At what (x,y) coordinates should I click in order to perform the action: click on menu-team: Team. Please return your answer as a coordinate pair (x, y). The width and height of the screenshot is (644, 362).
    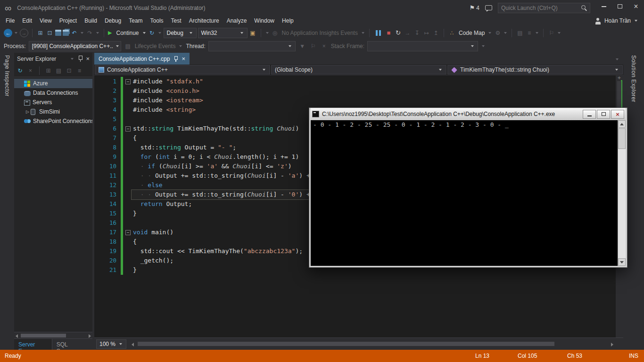
    Looking at the image, I should click on (136, 21).